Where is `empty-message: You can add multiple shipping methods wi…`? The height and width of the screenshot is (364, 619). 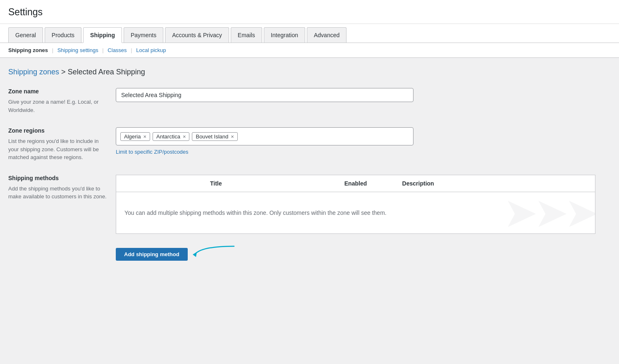
empty-message: You can add multiple shipping methods wi… is located at coordinates (256, 213).